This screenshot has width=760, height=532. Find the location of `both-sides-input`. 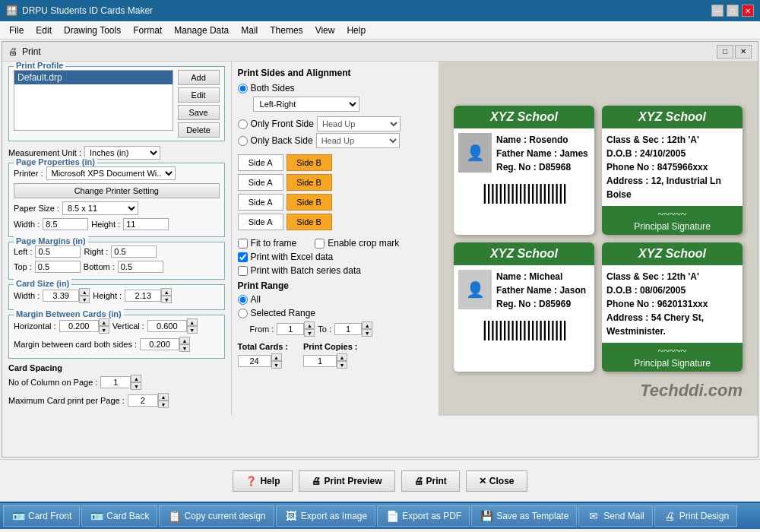

both-sides-input is located at coordinates (160, 344).